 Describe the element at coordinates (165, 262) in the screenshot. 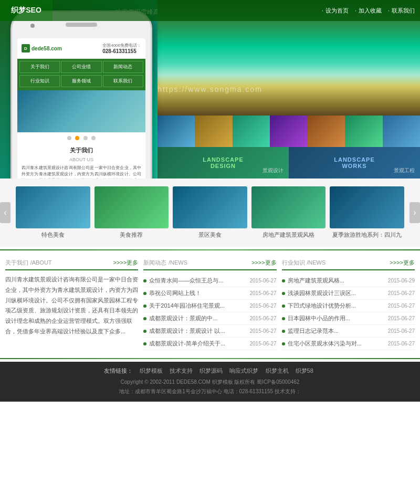

I see `news-title: 新闻动态 /NEWS` at that location.